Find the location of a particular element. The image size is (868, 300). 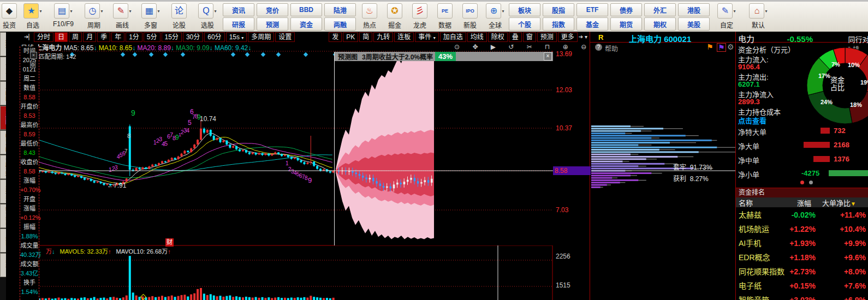

toolbar-button-基金: 基金 is located at coordinates (592, 24).